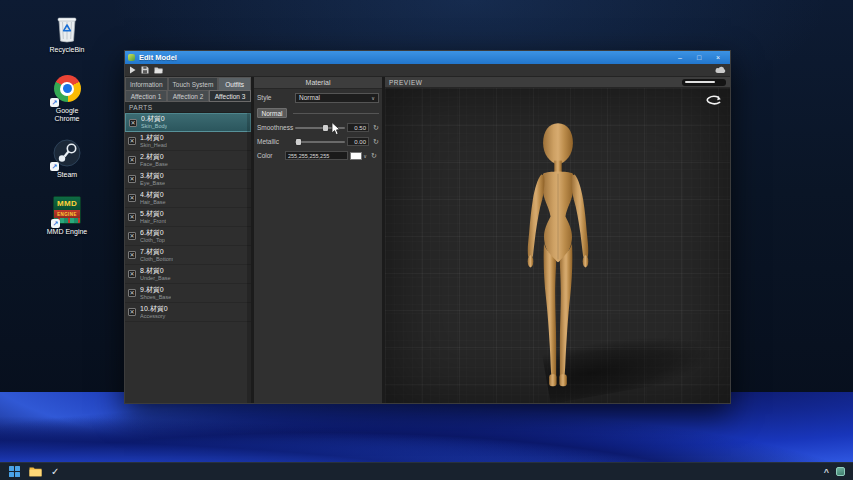 The width and height of the screenshot is (853, 480). What do you see at coordinates (406, 82) in the screenshot?
I see `preview-header: PREVIEW` at bounding box center [406, 82].